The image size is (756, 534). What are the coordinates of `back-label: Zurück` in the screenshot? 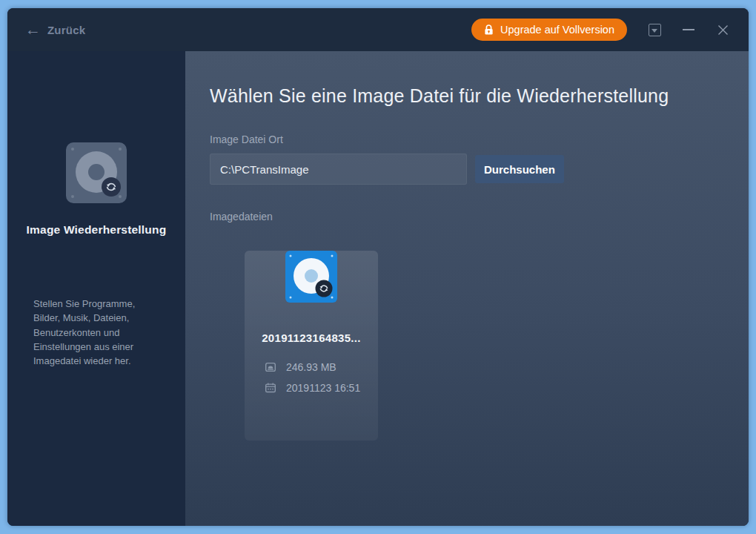 It's located at (67, 30).